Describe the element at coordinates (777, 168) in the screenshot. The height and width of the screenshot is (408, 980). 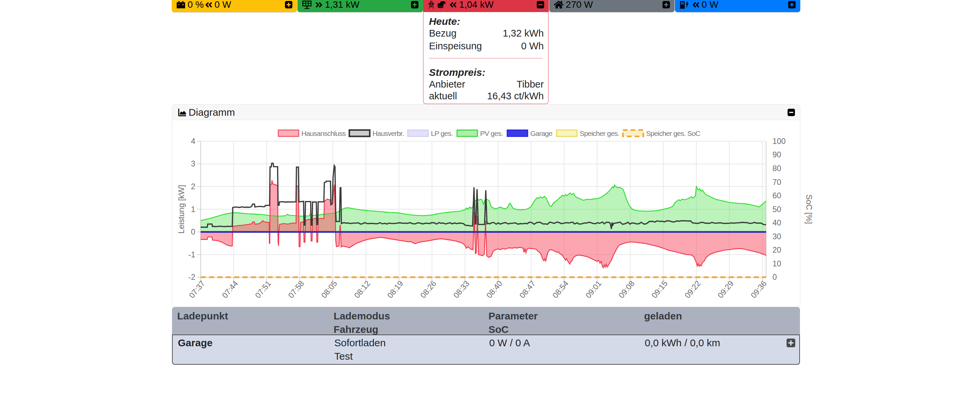
I see `svg-text: 80` at that location.